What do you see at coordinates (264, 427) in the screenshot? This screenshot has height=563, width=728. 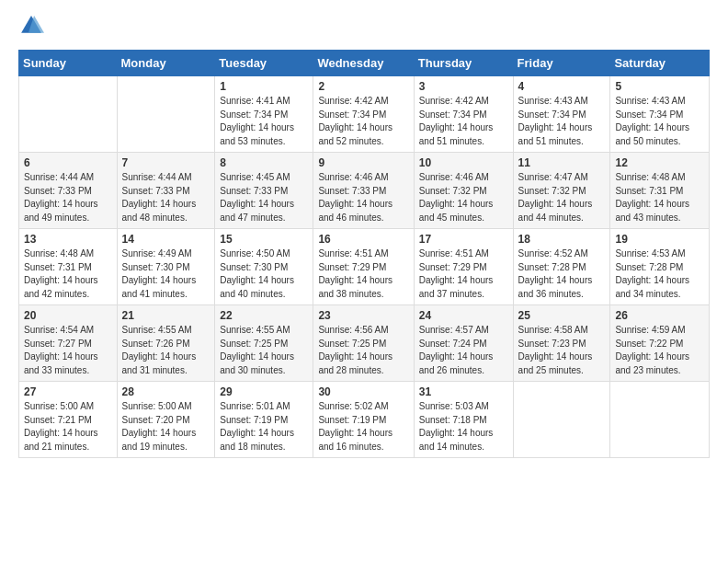 I see `day-info: Sunrise: 5:01 AM Sunset: 7:19 PM Dayligh…` at bounding box center [264, 427].